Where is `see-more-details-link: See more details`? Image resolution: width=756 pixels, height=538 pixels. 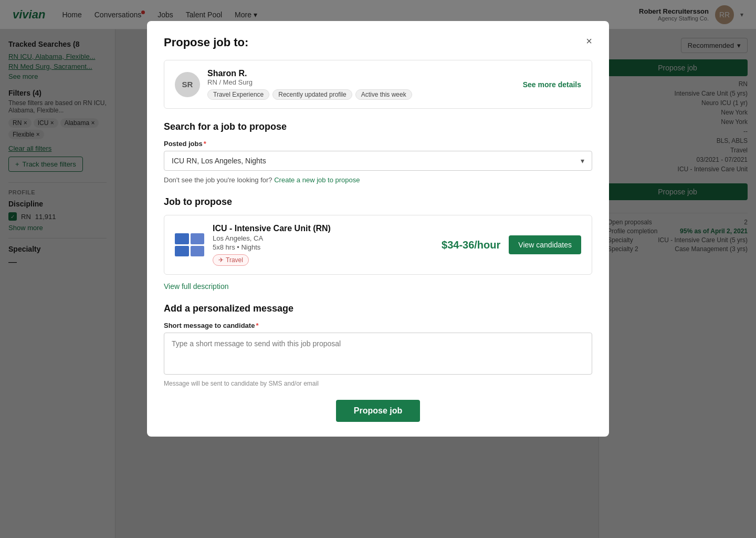 see-more-details-link: See more details is located at coordinates (552, 85).